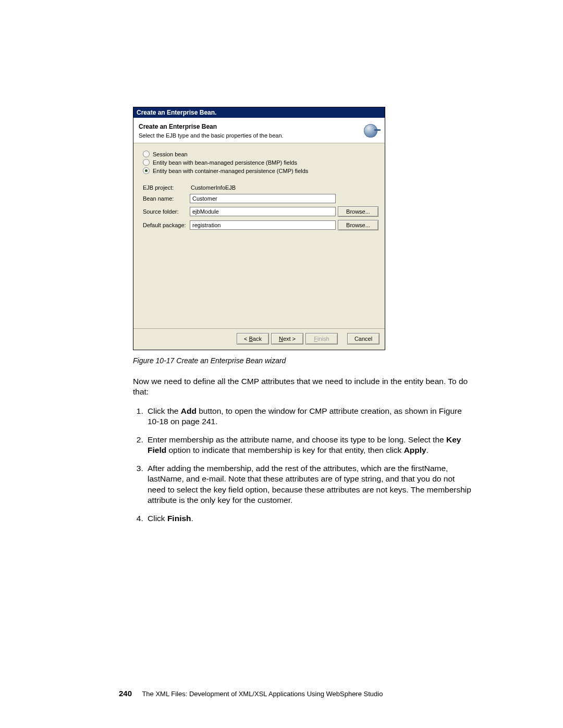 This screenshot has width=563, height=728. What do you see at coordinates (259, 236) in the screenshot?
I see `dialog-body: Session bean Entity bean with bean-manag…` at bounding box center [259, 236].